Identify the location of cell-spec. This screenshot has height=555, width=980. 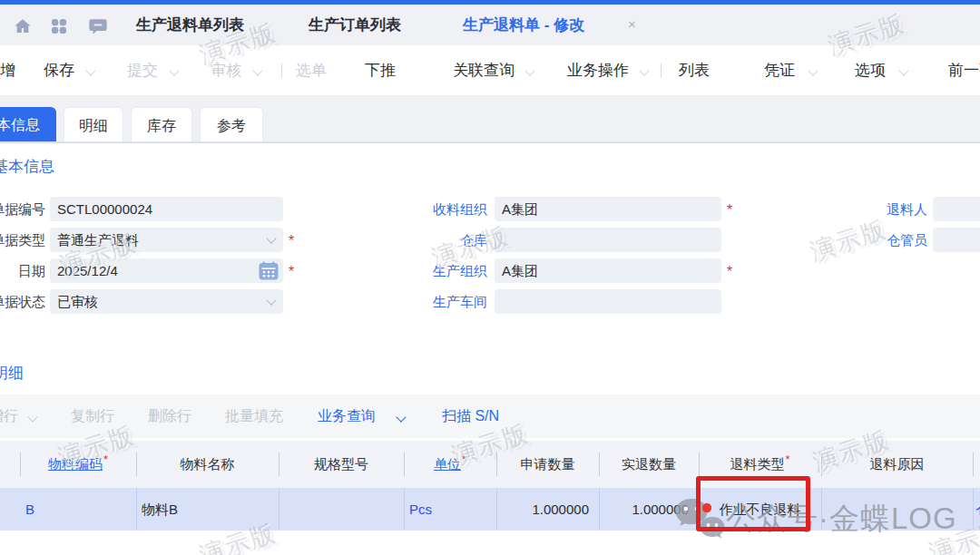
(341, 510).